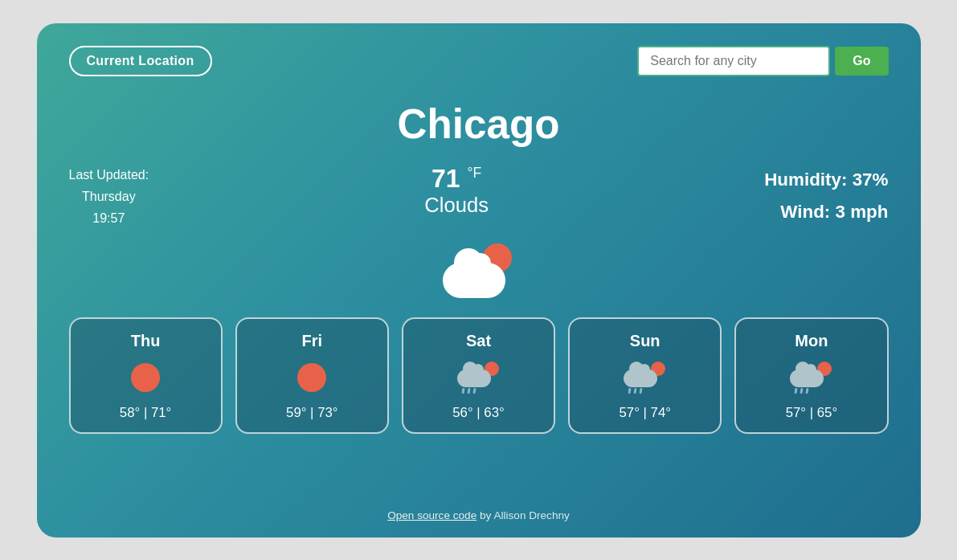 The width and height of the screenshot is (957, 560). Describe the element at coordinates (479, 413) in the screenshot. I see `forecast-temps-sat: 56° | 63°` at that location.